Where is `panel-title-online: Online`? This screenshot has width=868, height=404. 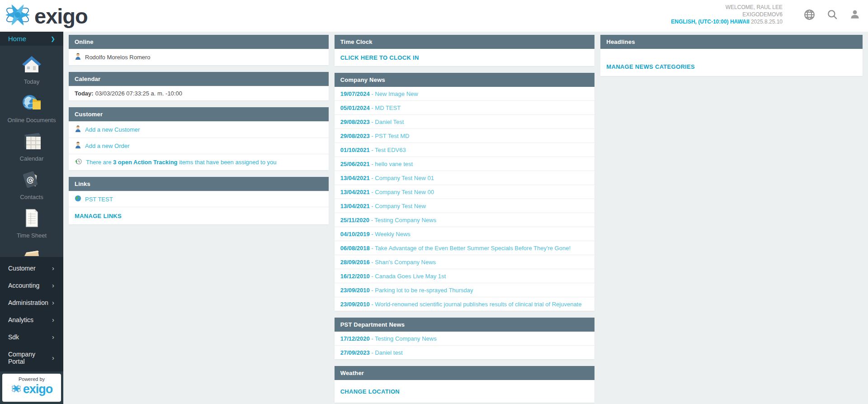 panel-title-online: Online is located at coordinates (199, 42).